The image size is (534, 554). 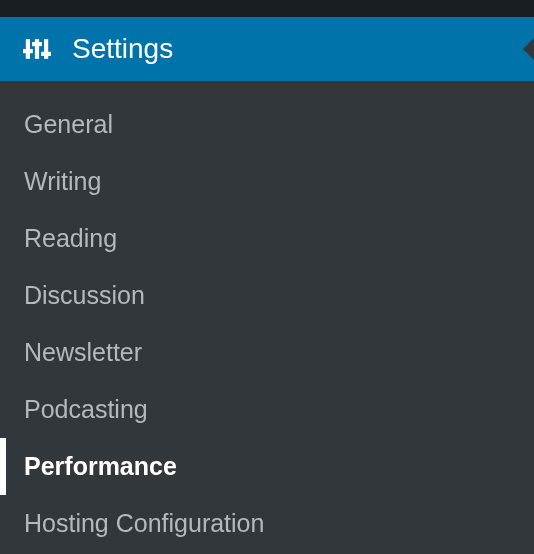 What do you see at coordinates (267, 182) in the screenshot?
I see `submenu-item-writing: Writing` at bounding box center [267, 182].